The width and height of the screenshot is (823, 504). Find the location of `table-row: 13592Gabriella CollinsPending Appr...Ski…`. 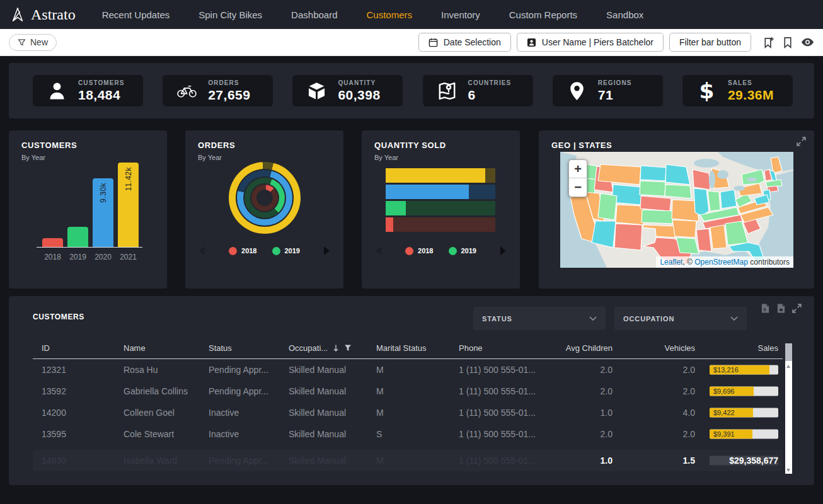

table-row: 13592Gabriella CollinsPending Appr...Ski… is located at coordinates (408, 391).